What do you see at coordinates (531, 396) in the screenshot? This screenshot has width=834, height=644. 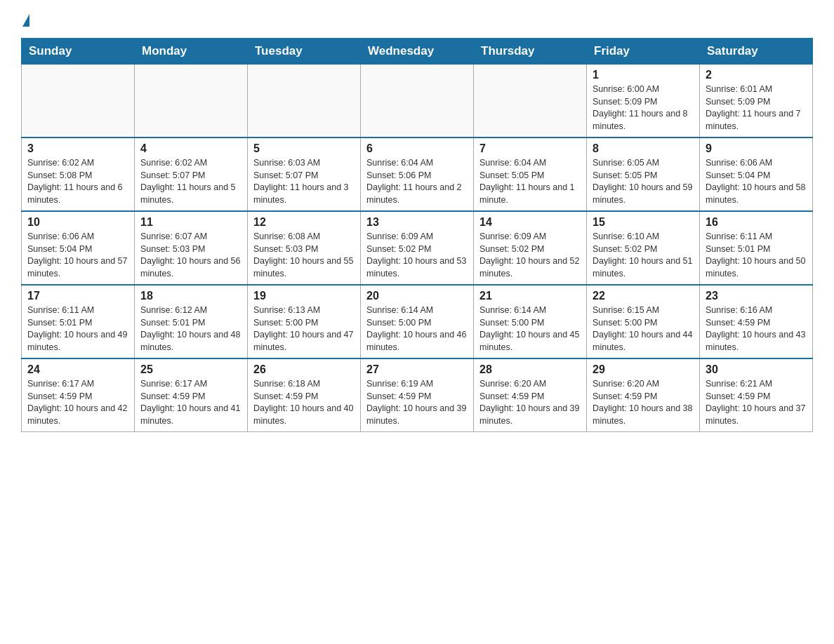 I see `calendar-cell: 28Sunrise: 6:20 AMSunset: 4:59 PMDayligh…` at bounding box center [531, 396].